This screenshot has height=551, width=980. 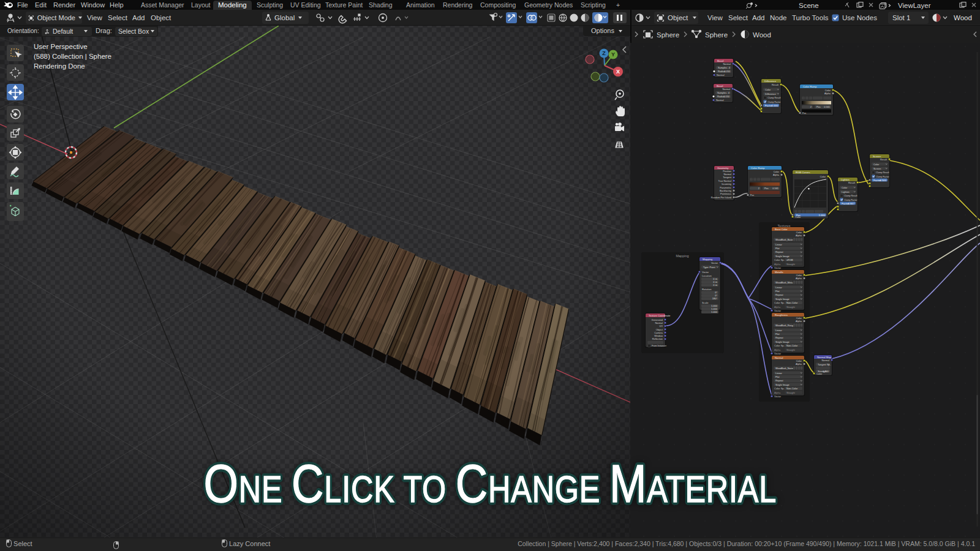 I want to click on svg-text: X, so click(x=618, y=72).